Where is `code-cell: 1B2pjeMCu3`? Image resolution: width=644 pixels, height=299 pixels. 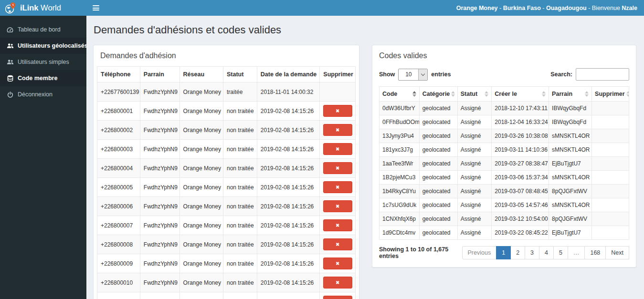
code-cell: 1B2pjeMCu3 is located at coordinates (400, 177).